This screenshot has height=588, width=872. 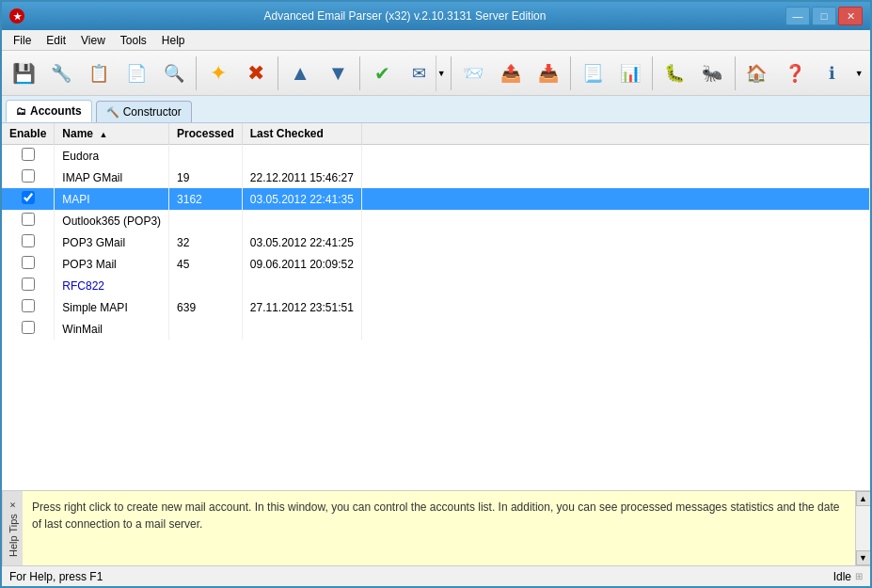 I want to click on row-name-3: Outlook365 (POP3), so click(x=112, y=220).